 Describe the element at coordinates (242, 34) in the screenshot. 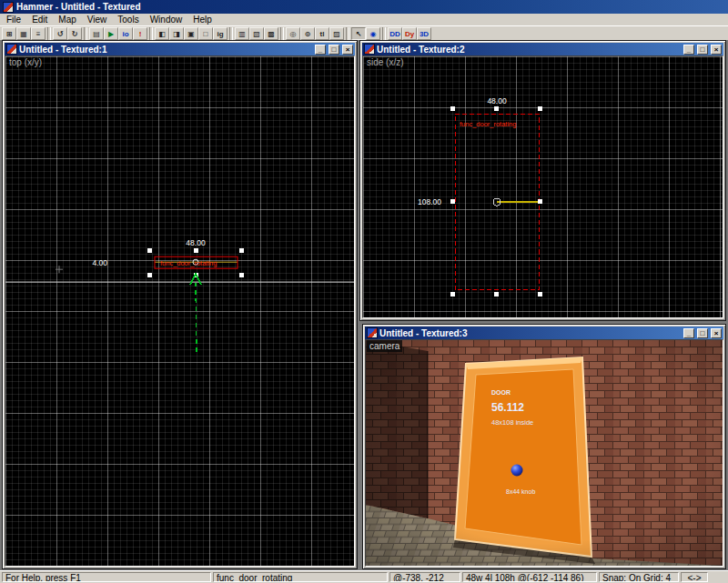

I see `toolbar-button-hide-selected: ▥` at that location.